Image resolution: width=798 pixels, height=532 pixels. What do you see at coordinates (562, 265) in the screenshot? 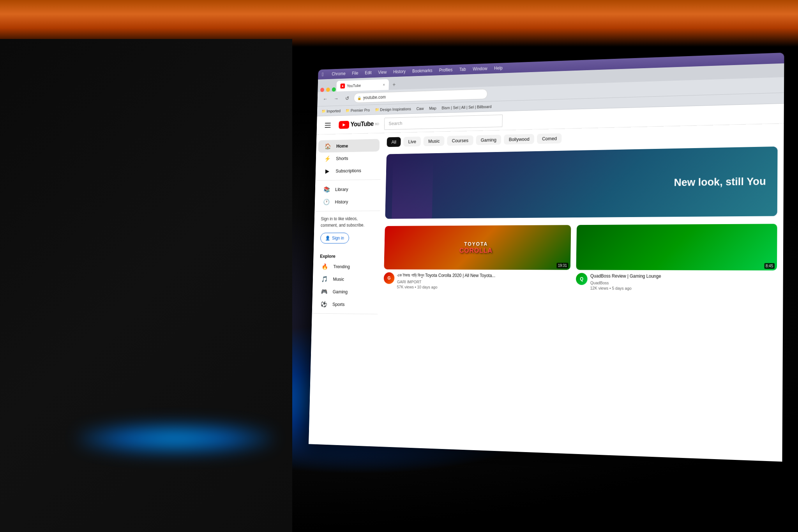
I see `video-duration-toyota: 19:31` at bounding box center [562, 265].